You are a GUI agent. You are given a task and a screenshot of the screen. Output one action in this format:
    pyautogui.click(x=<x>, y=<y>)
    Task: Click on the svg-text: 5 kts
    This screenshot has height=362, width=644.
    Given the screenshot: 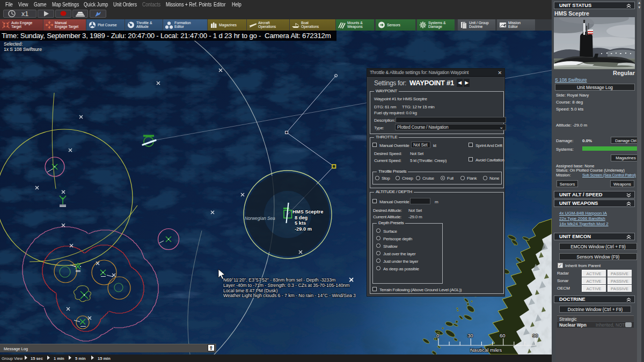 What is the action you would take?
    pyautogui.click(x=301, y=223)
    